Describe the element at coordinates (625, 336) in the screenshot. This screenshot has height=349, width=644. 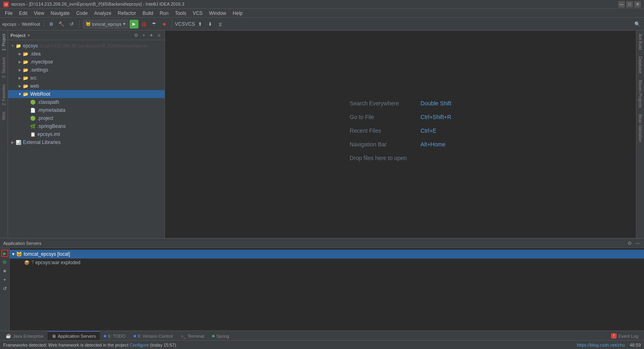
I see `tab-event-log: ! Event Log` at that location.